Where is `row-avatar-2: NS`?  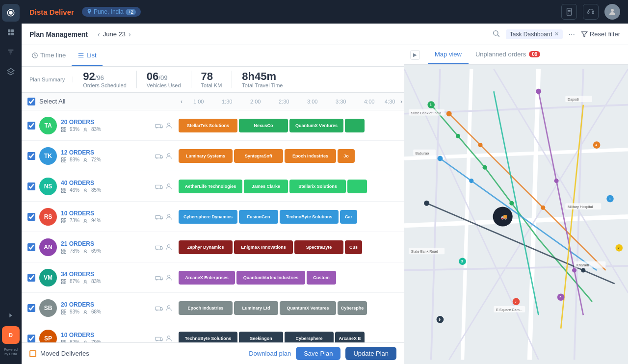
row-avatar-2: NS is located at coordinates (48, 186).